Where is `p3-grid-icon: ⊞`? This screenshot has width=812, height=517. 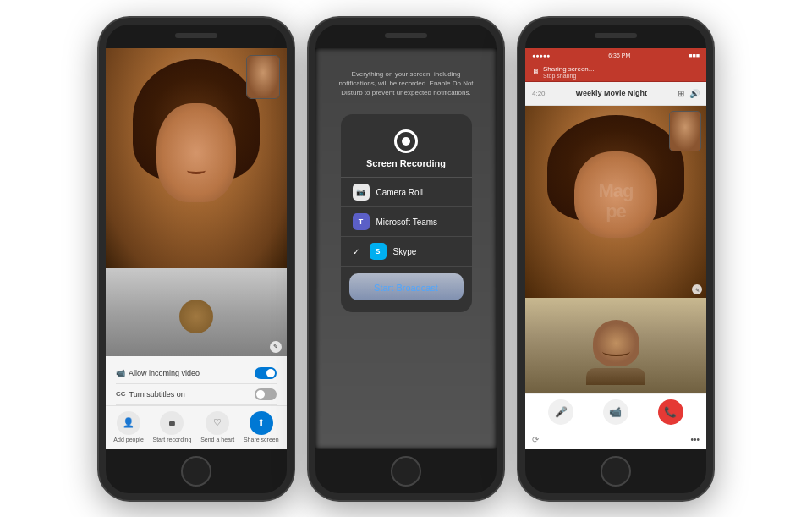 p3-grid-icon: ⊞ is located at coordinates (681, 93).